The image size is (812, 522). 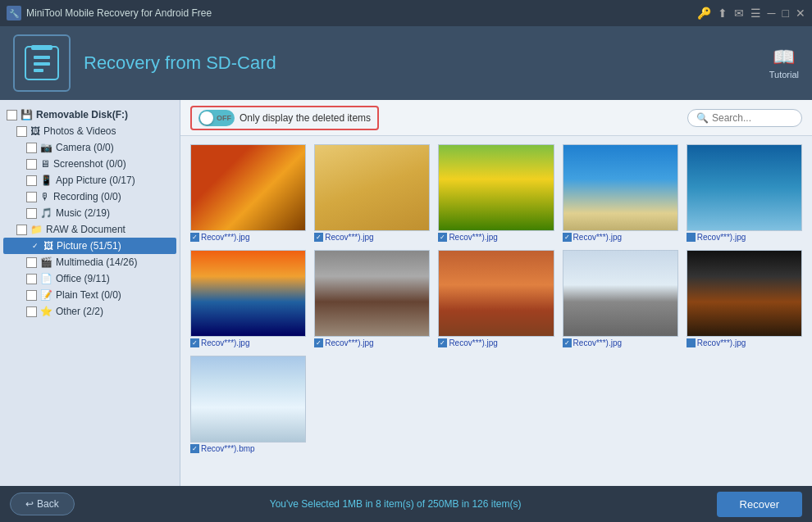 I want to click on photos-checkbox, so click(x=21, y=131).